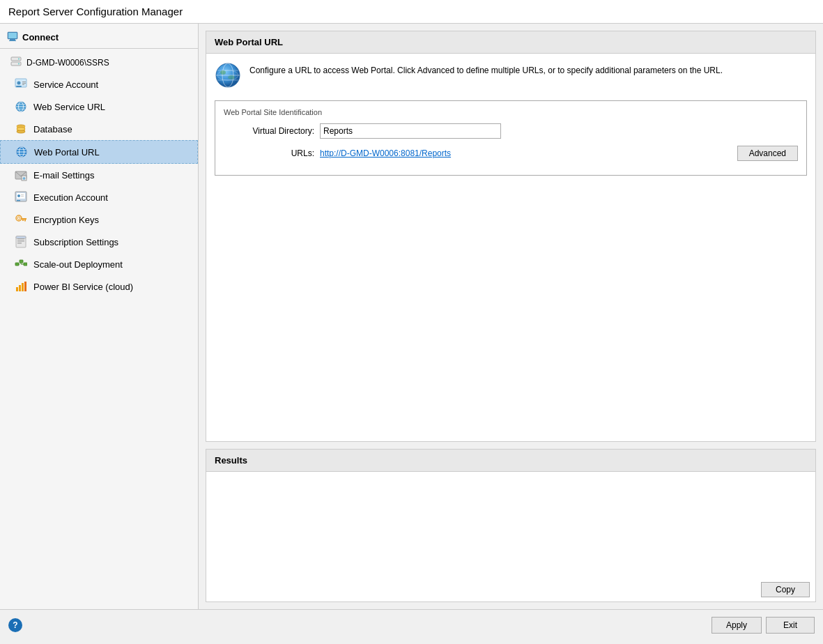 This screenshot has height=644, width=823. I want to click on subscription-settings-icon, so click(21, 242).